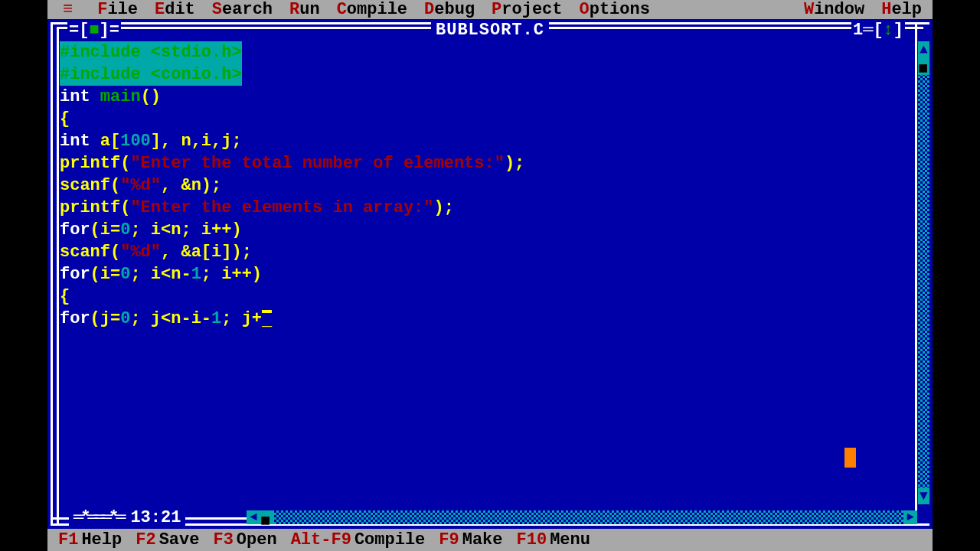 The image size is (980, 551). I want to click on code-line: for(i=0; i<n; i++), so click(485, 230).